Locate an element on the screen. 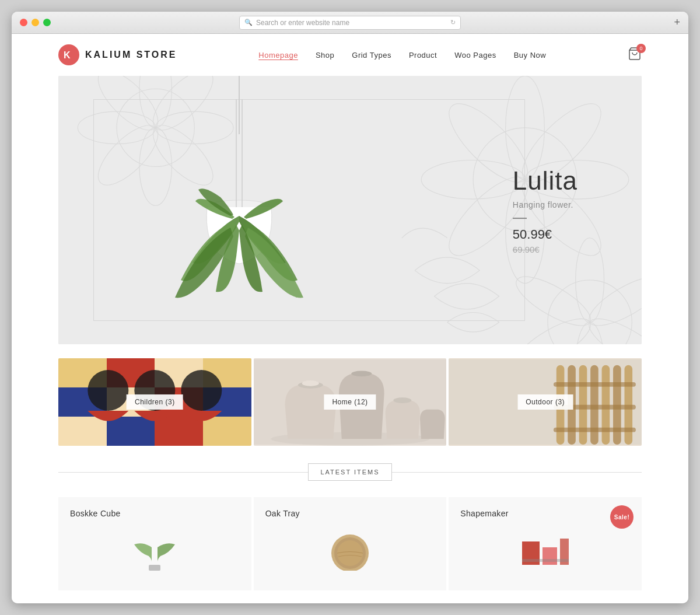 The width and height of the screenshot is (700, 615). sale-badge: Sale! is located at coordinates (622, 517).